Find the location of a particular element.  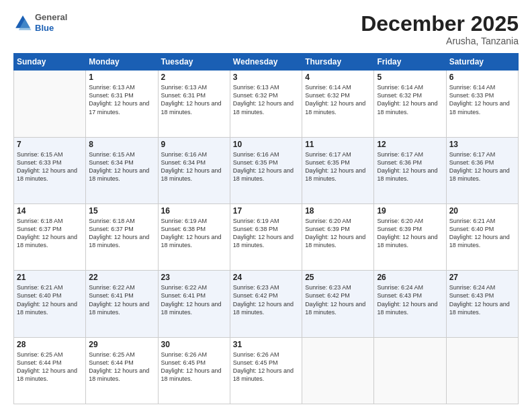

day-number: 18 is located at coordinates (338, 211).